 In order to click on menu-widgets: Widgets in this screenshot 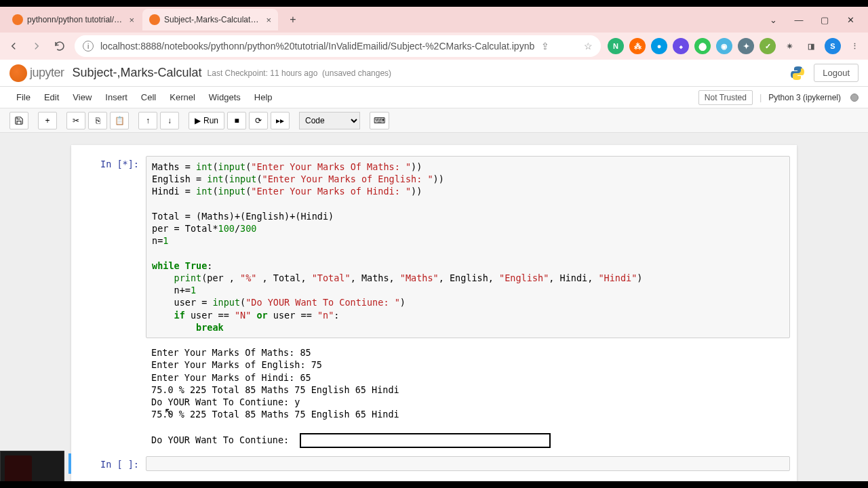, I will do `click(225, 98)`.